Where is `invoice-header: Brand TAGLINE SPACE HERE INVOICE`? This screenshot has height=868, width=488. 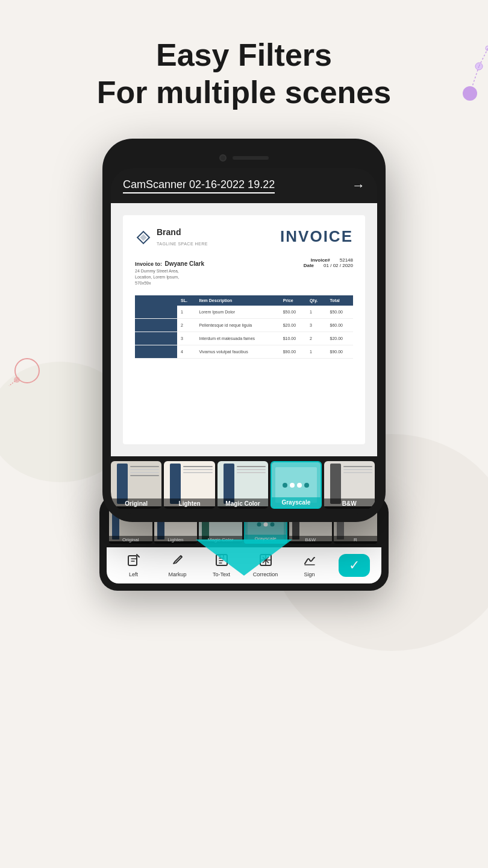 invoice-header: Brand TAGLINE SPACE HERE INVOICE is located at coordinates (244, 237).